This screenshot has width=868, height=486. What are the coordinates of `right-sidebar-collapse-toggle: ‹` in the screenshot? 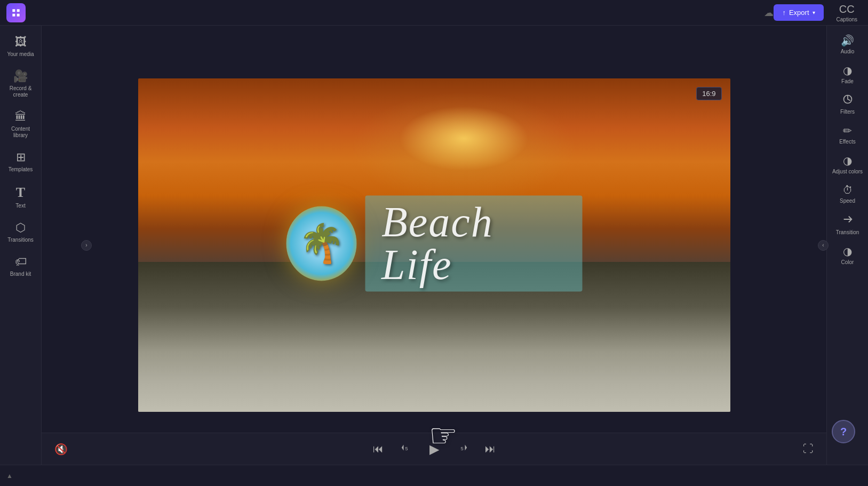 It's located at (823, 245).